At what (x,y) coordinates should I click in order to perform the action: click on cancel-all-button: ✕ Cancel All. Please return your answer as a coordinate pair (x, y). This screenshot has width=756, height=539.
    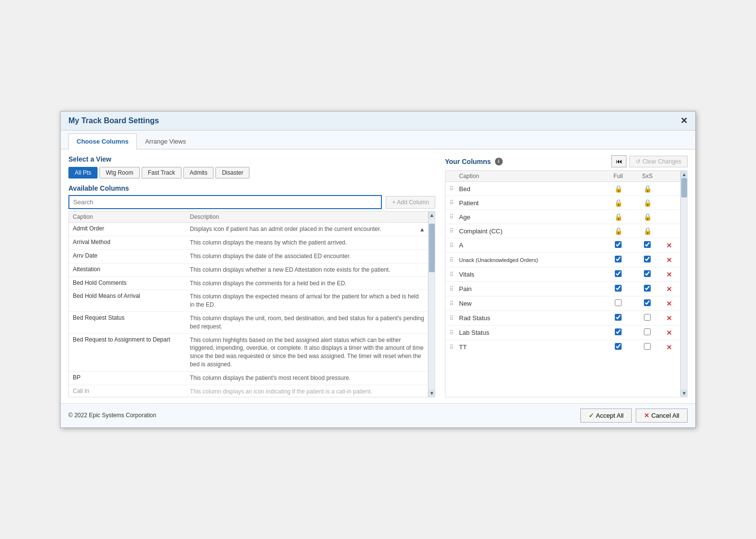
    Looking at the image, I should click on (662, 415).